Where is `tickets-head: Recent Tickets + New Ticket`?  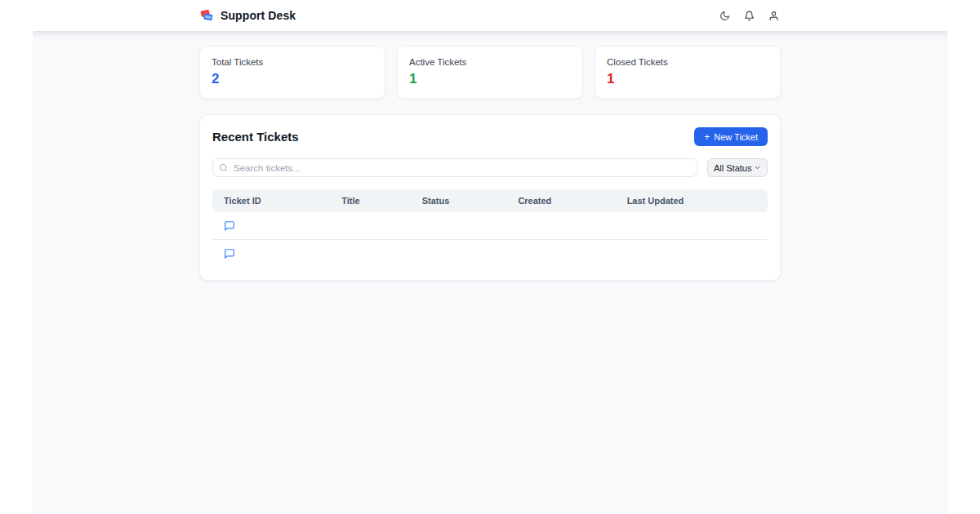 tickets-head: Recent Tickets + New Ticket is located at coordinates (490, 137).